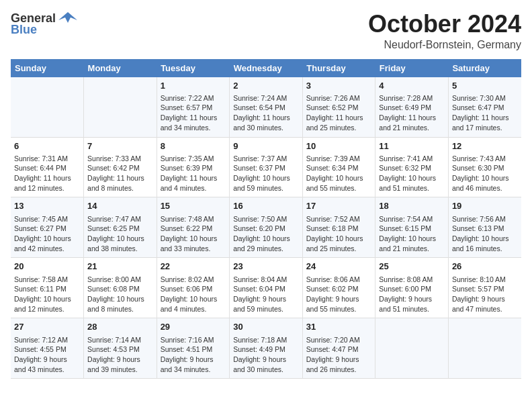 The image size is (532, 411). I want to click on calendar-header-row: SundayMondayTuesdayWednesdayThursdayFrid…, so click(266, 68).